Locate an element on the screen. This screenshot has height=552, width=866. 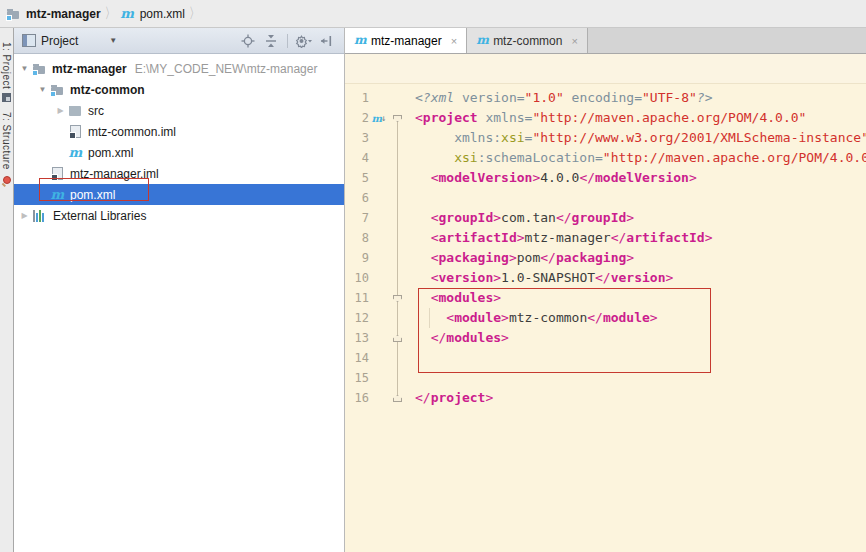
line-number: 15 is located at coordinates (357, 378).